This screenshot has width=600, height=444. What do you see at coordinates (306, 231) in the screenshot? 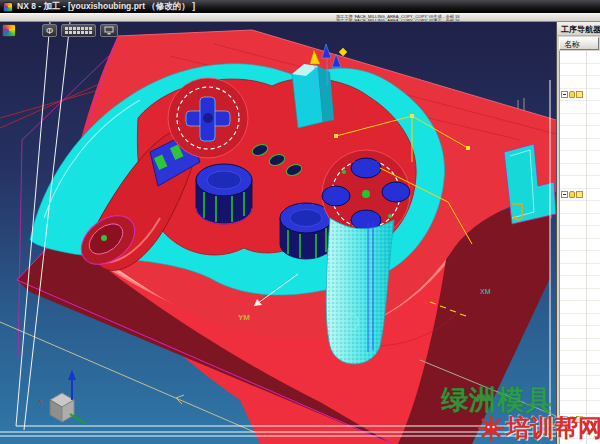
I see `joystick-boss-right` at bounding box center [306, 231].